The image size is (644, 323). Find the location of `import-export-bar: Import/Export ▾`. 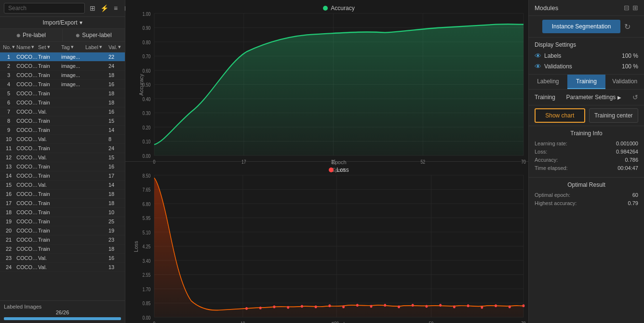

import-export-bar: Import/Export ▾ is located at coordinates (63, 23).